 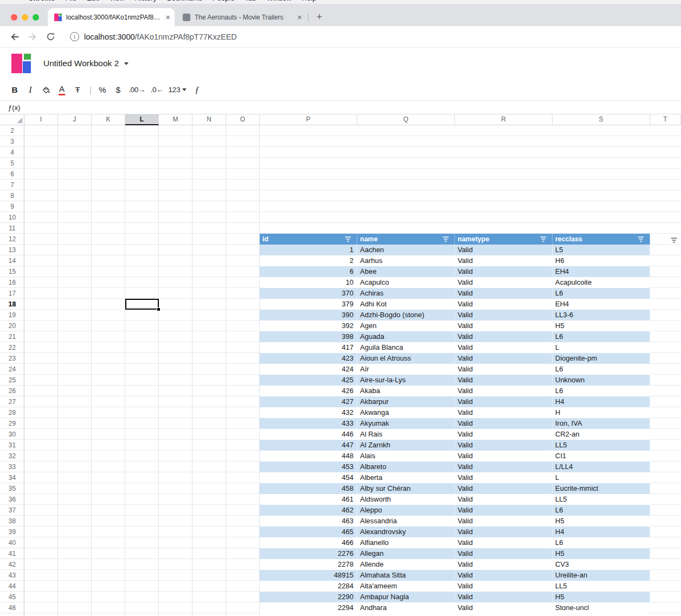 What do you see at coordinates (12, 434) in the screenshot?
I see `row-header-30: 30` at bounding box center [12, 434].